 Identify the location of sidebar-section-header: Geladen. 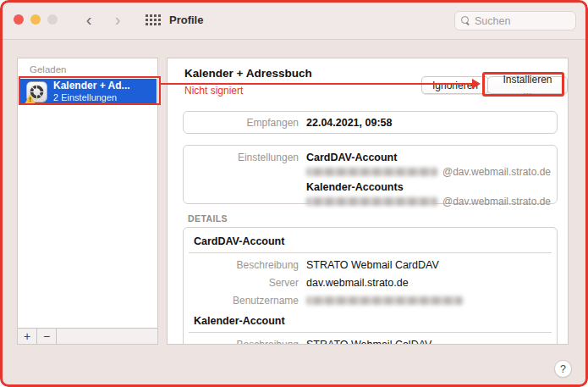
(93, 69).